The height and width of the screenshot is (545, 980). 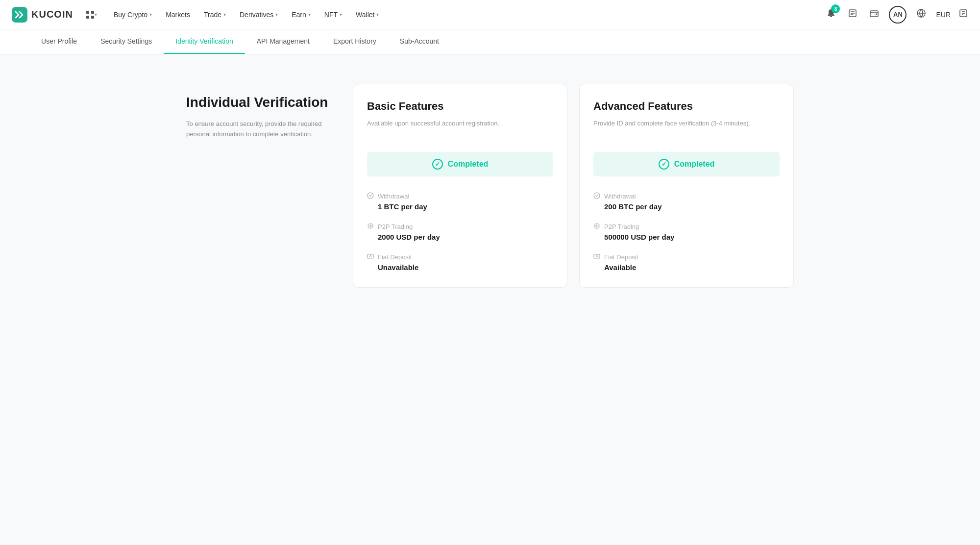 I want to click on basic-p2p-value: 2000 USD per day, so click(x=460, y=237).